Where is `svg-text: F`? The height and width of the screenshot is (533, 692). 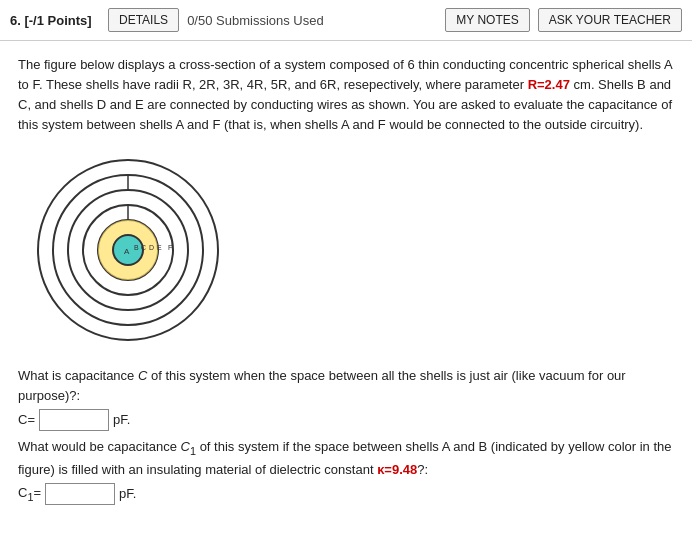 svg-text: F is located at coordinates (170, 248).